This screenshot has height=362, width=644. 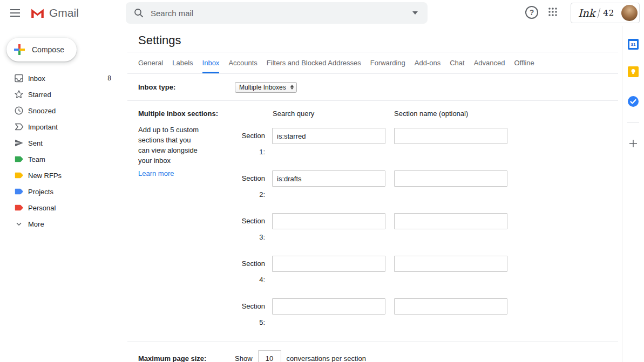 I want to click on section-3-label: Section 3:, so click(x=254, y=229).